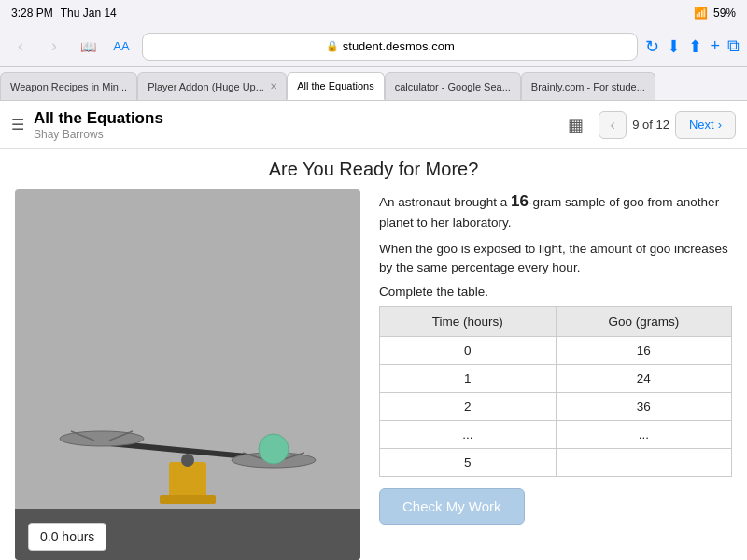  What do you see at coordinates (374, 13) in the screenshot?
I see `status-bar: 3:28 PM Thu Jan 14 📶 59%` at bounding box center [374, 13].